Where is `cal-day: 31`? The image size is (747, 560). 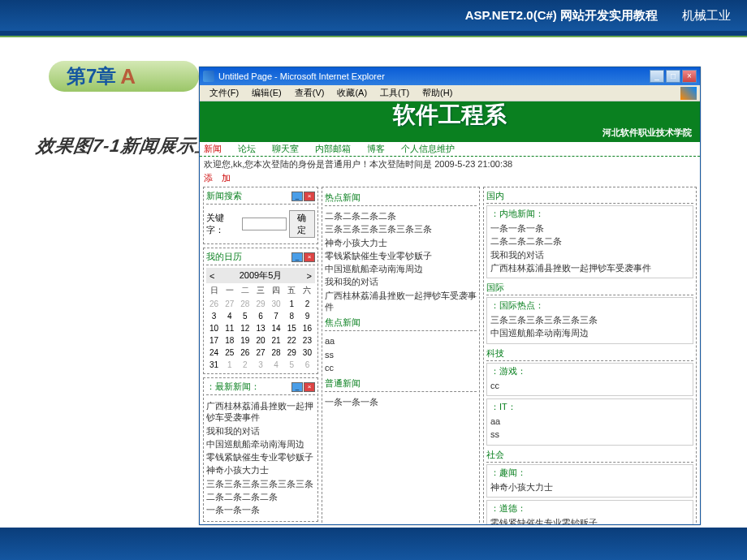
cal-day: 31 is located at coordinates (214, 365).